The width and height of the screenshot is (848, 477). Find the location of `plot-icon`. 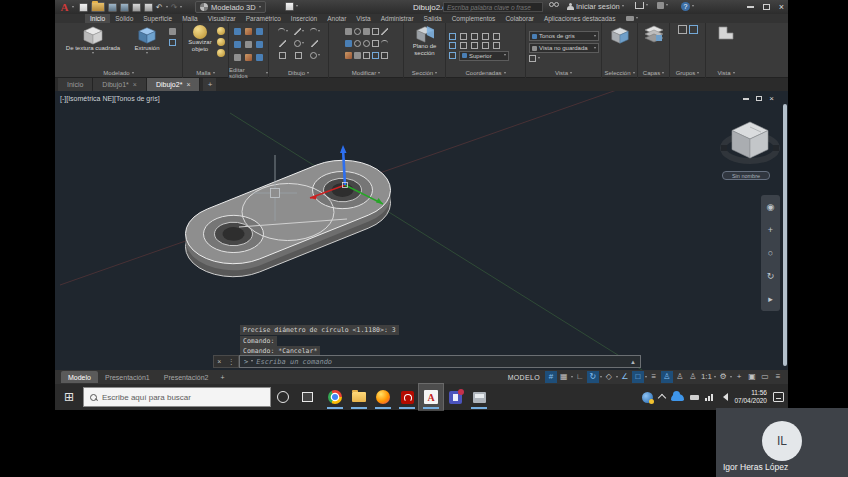

plot-icon is located at coordinates (136, 8).